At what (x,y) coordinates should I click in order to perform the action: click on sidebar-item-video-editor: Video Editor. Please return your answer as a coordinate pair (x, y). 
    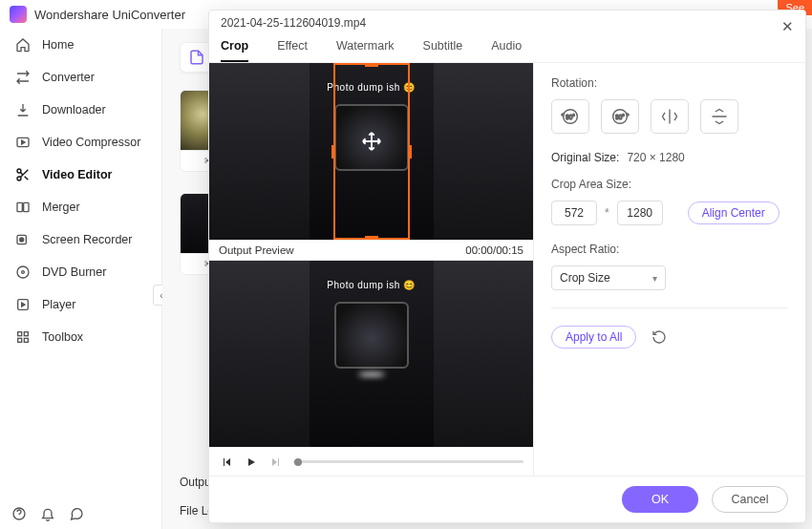
    Looking at the image, I should click on (80, 175).